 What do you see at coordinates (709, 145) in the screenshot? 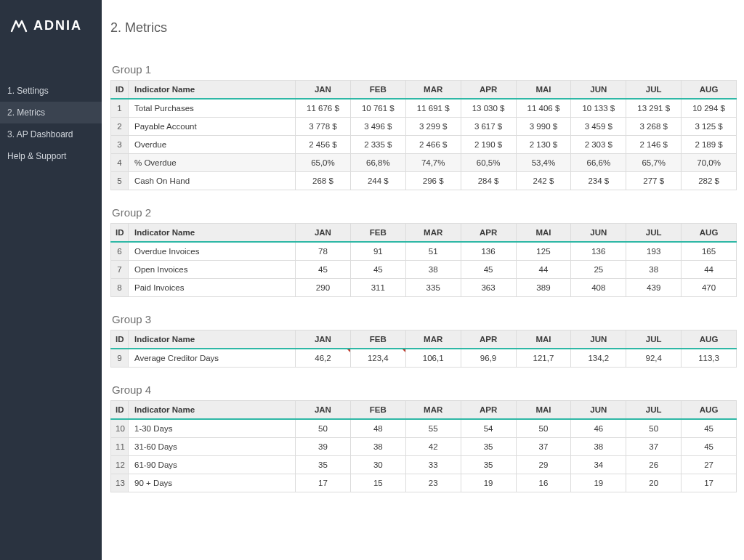
I see `cell-value: 2 189 $` at bounding box center [709, 145].